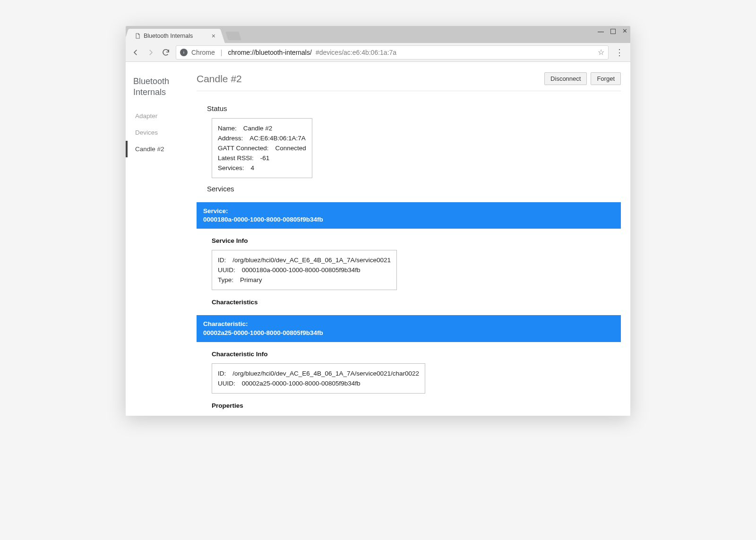  I want to click on info-value: AC:E6:4B:06:1A:7A, so click(278, 138).